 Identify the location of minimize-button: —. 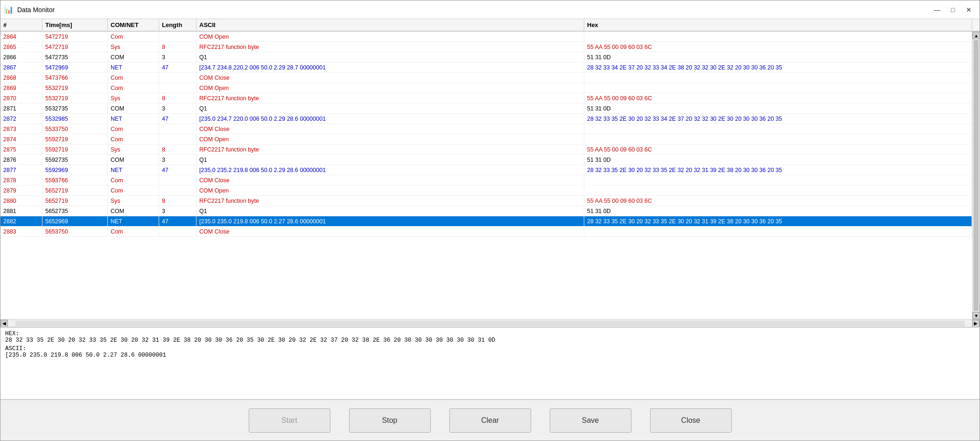
(937, 10).